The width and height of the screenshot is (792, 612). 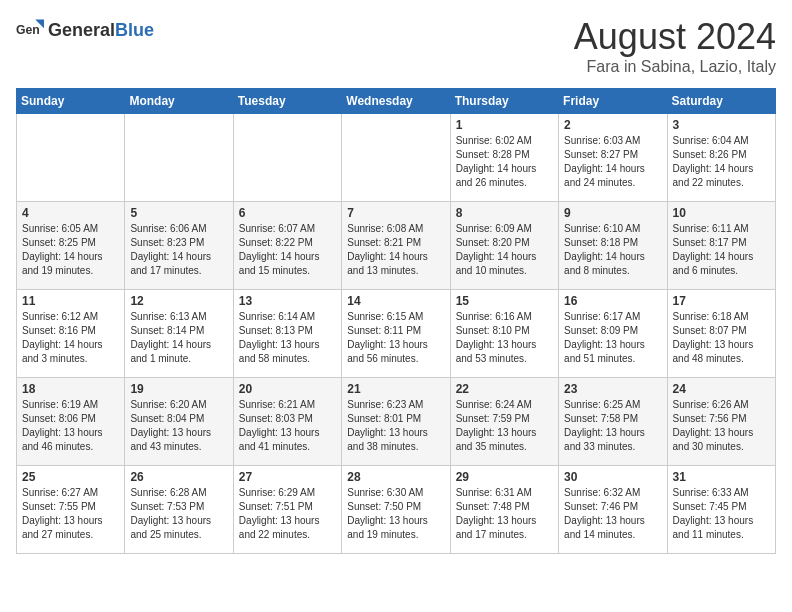 I want to click on day-number: 10, so click(x=722, y=213).